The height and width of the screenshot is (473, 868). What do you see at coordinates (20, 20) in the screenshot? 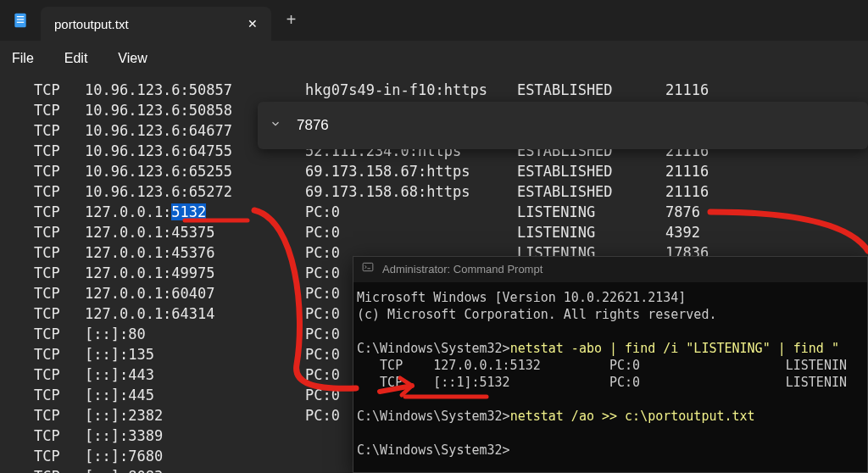
I see `notepad-app-icon` at bounding box center [20, 20].